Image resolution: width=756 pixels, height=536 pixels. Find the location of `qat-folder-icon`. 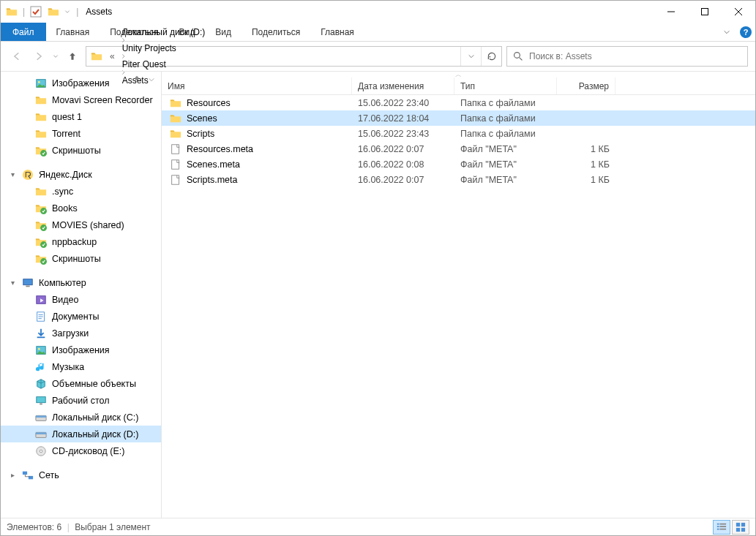

qat-folder-icon is located at coordinates (53, 12).